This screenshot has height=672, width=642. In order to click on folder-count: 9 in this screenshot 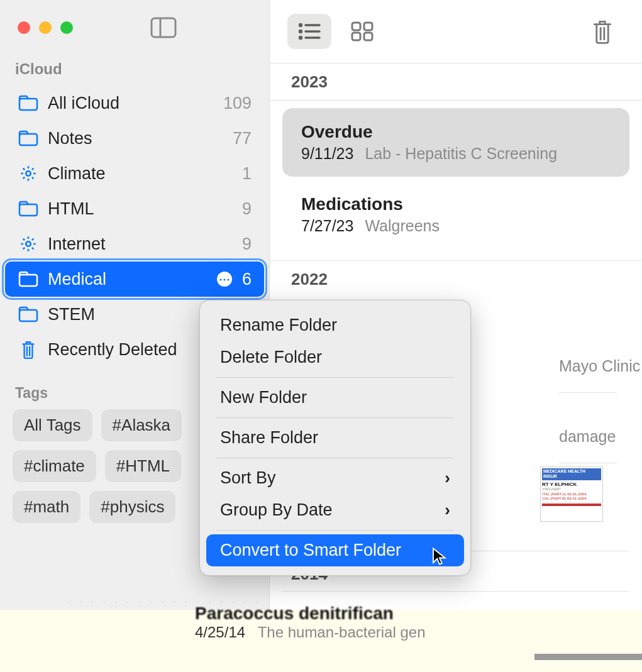, I will do `click(246, 209)`.